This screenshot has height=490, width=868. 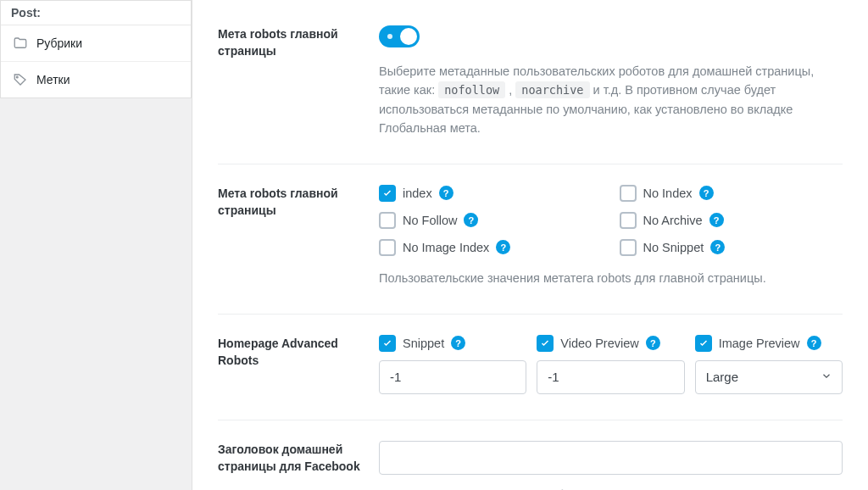 I want to click on check-label: Image Preview, so click(x=760, y=343).